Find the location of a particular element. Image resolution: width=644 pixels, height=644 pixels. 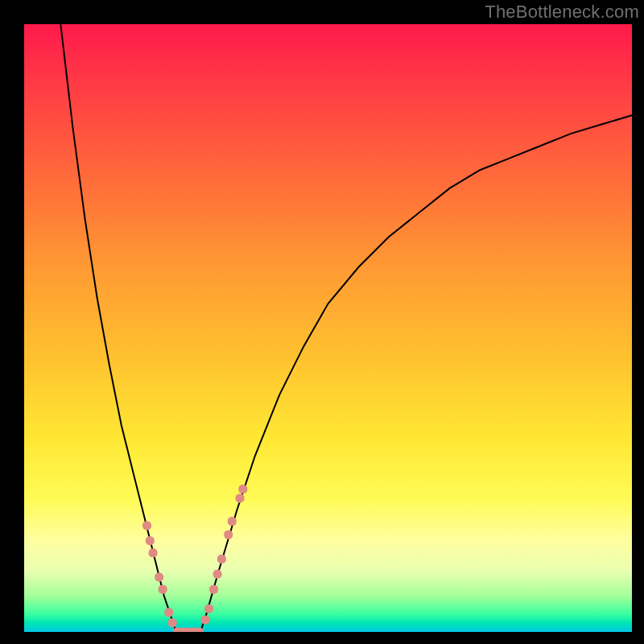

watermark-text: TheBottleneck.com is located at coordinates (562, 12).